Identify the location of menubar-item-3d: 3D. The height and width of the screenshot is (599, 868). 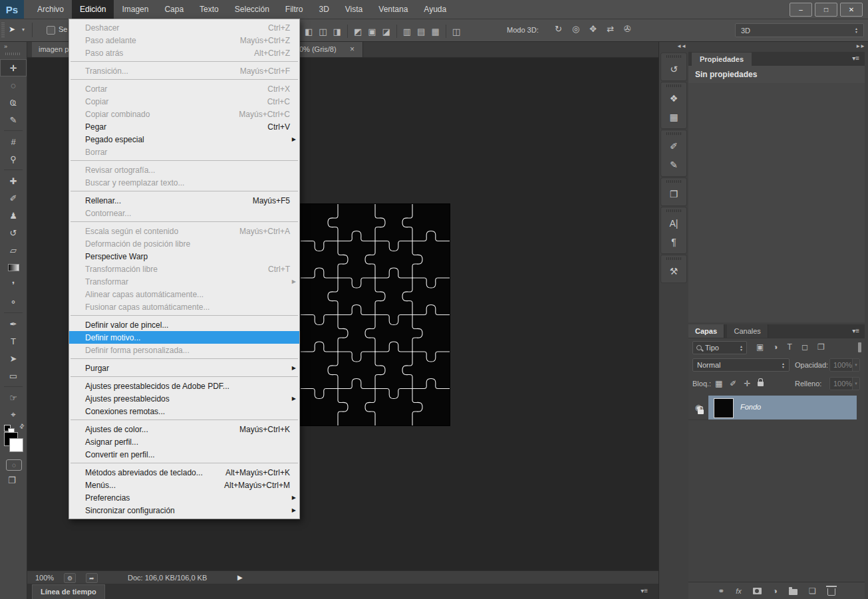
(323, 9).